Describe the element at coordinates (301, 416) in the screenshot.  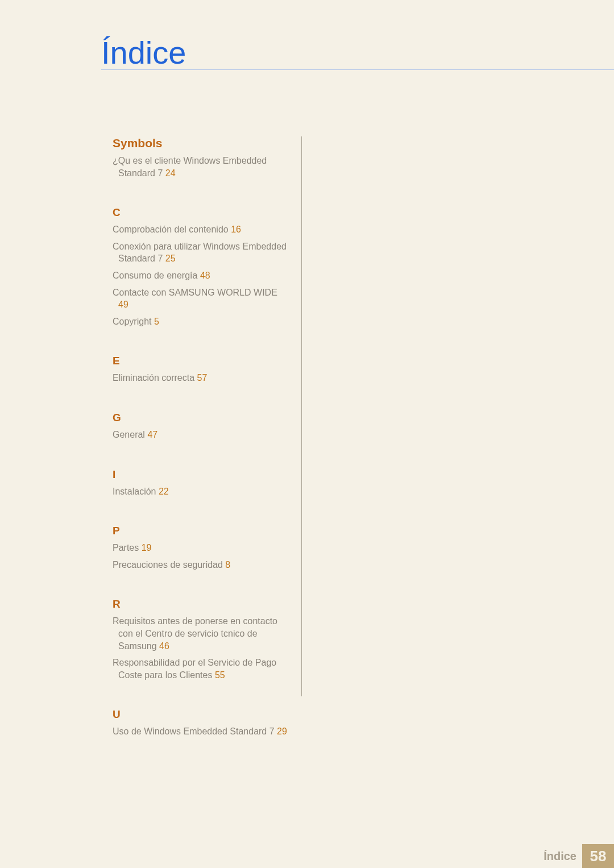
I see `column-divider` at that location.